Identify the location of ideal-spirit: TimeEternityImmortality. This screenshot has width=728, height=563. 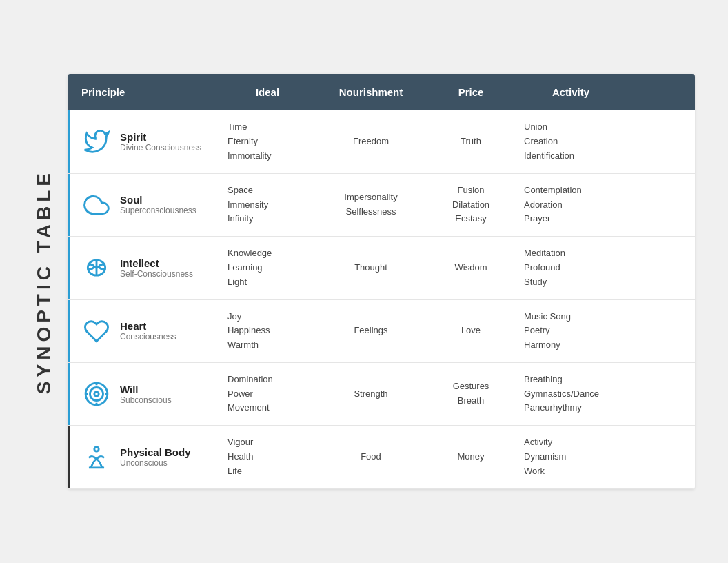
(267, 141).